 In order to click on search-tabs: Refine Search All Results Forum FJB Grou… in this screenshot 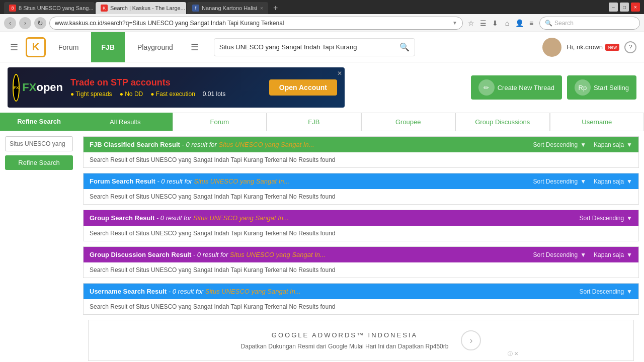, I will do `click(322, 122)`.